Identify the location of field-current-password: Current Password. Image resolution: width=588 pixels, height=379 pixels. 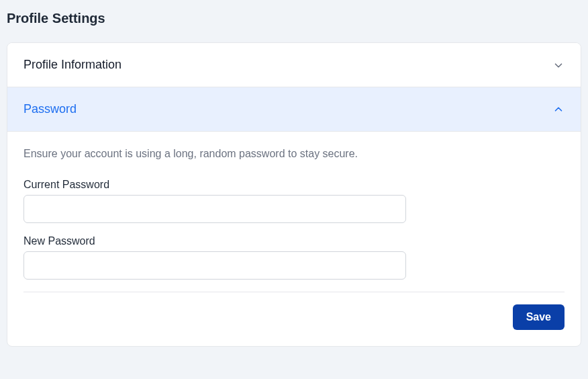
(294, 201).